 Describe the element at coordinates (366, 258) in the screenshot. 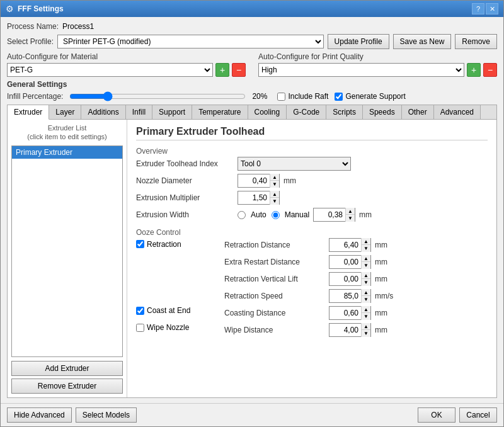

I see `extra-restart-up: ▲` at that location.